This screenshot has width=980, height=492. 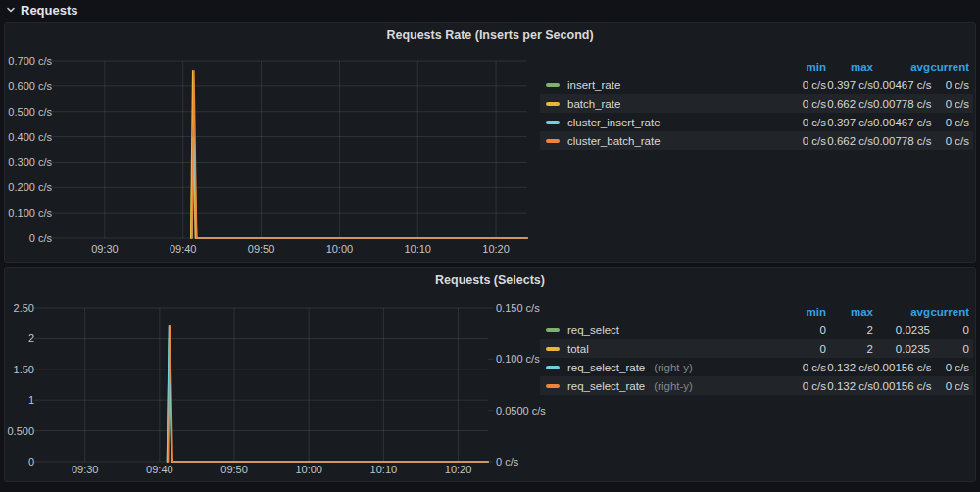 I want to click on legend-value-avg: 0.0235, so click(x=902, y=349).